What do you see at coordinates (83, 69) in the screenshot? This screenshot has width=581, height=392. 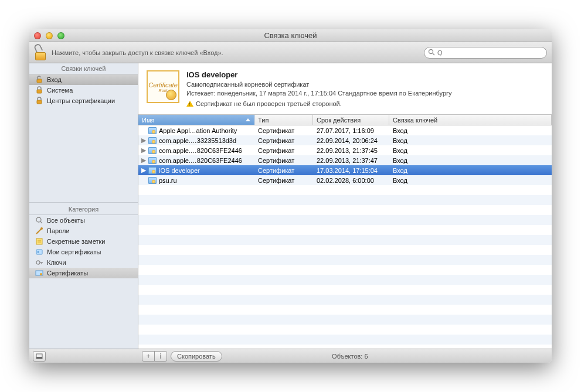 I see `keychains-heading: Связки ключей` at bounding box center [83, 69].